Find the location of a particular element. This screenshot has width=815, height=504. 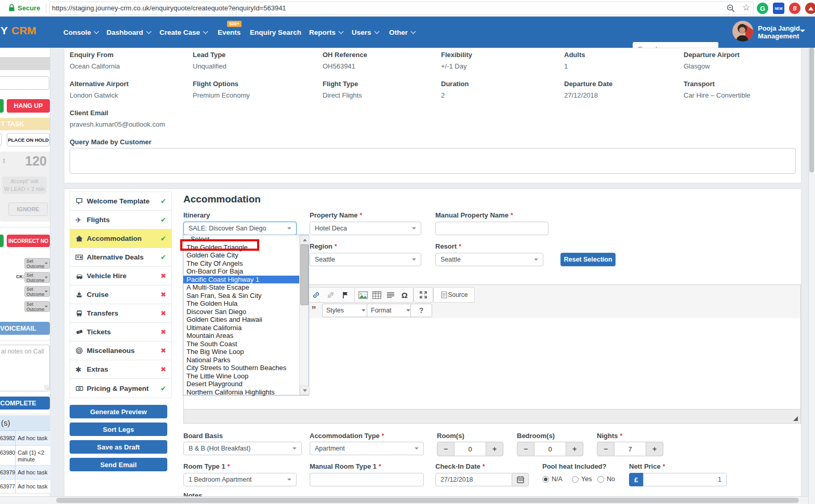

dropdown-option: The Golden Hula is located at coordinates (242, 304).